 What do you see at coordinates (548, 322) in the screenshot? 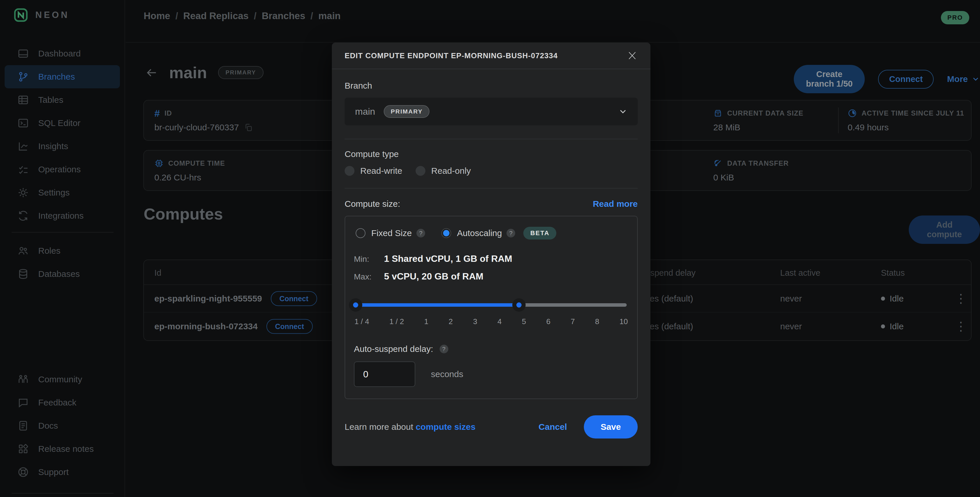
I see `tick-label: 6` at bounding box center [548, 322].